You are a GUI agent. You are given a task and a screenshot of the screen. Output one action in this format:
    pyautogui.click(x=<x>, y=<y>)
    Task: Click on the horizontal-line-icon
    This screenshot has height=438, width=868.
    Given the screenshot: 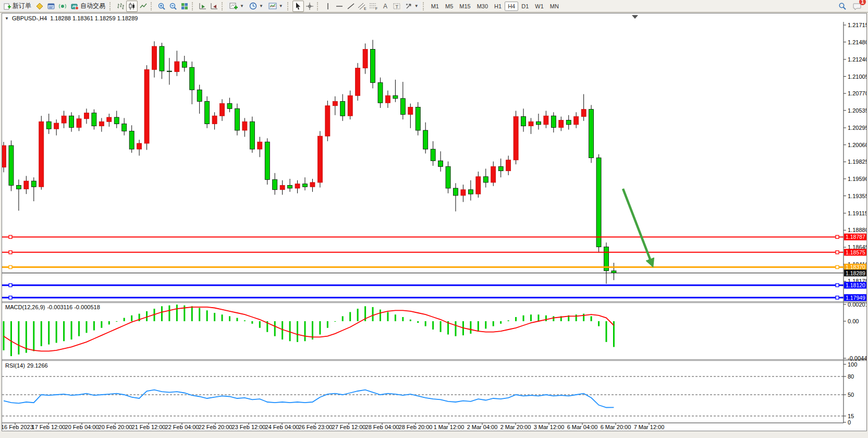 What is the action you would take?
    pyautogui.click(x=339, y=6)
    